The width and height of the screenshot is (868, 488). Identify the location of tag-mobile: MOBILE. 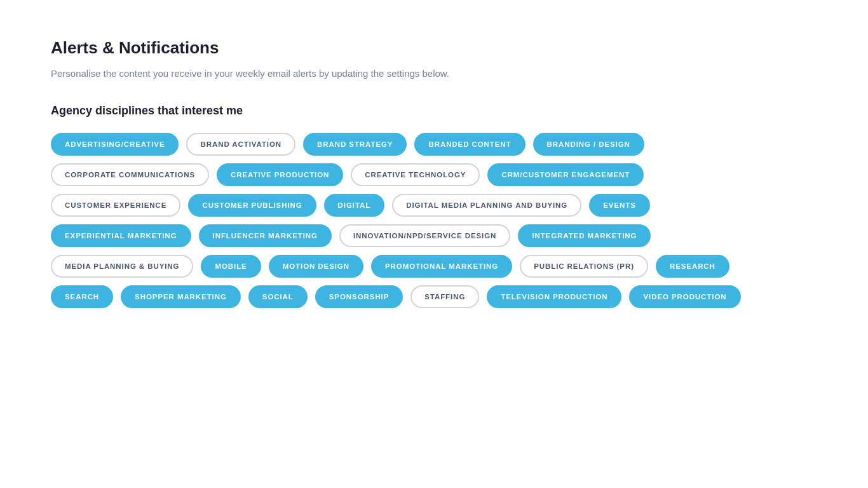
(231, 266).